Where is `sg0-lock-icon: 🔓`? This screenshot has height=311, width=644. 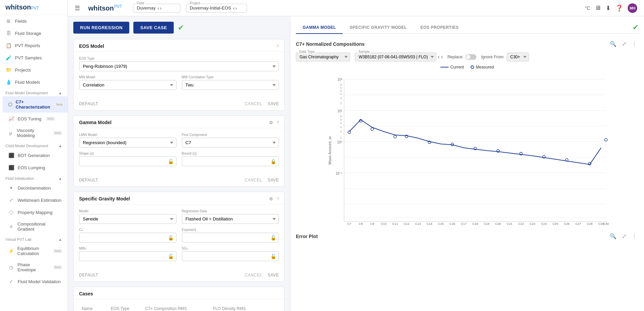
sg0-lock-icon: 🔓 is located at coordinates (273, 256).